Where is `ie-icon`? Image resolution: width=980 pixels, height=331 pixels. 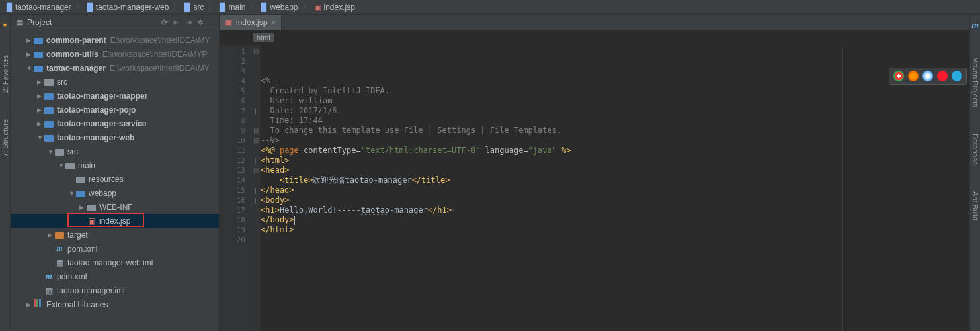 ie-icon is located at coordinates (957, 76).